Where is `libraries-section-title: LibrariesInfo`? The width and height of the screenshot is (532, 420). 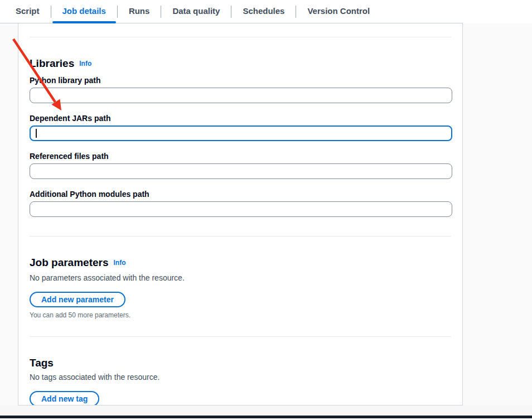 libraries-section-title: LibrariesInfo is located at coordinates (240, 64).